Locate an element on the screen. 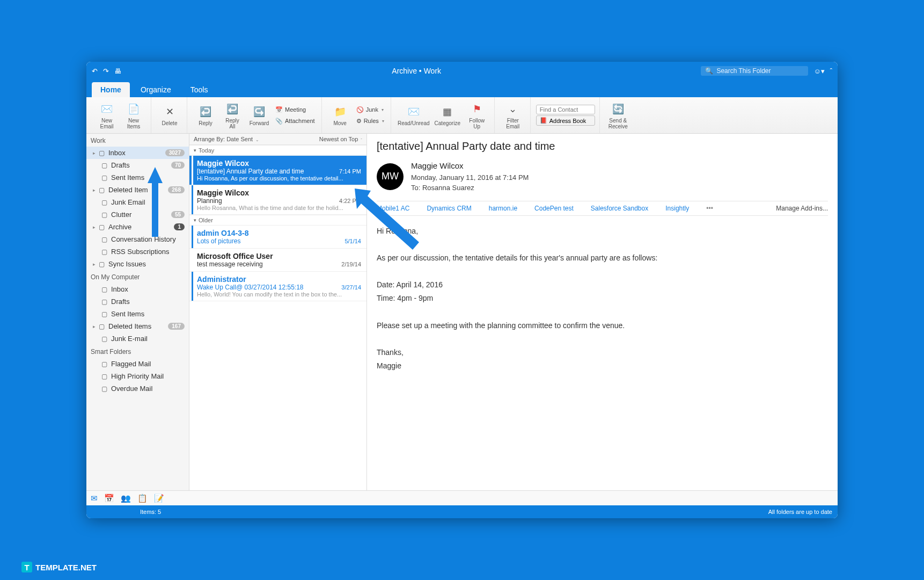 This screenshot has height=580, width=924. sidebar-section-omc: On My Computer is located at coordinates (137, 277).